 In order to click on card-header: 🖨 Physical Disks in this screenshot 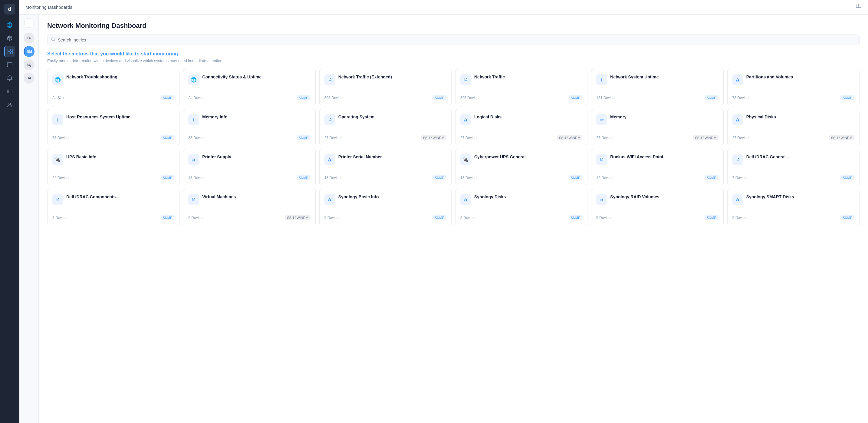, I will do `click(794, 120)`.